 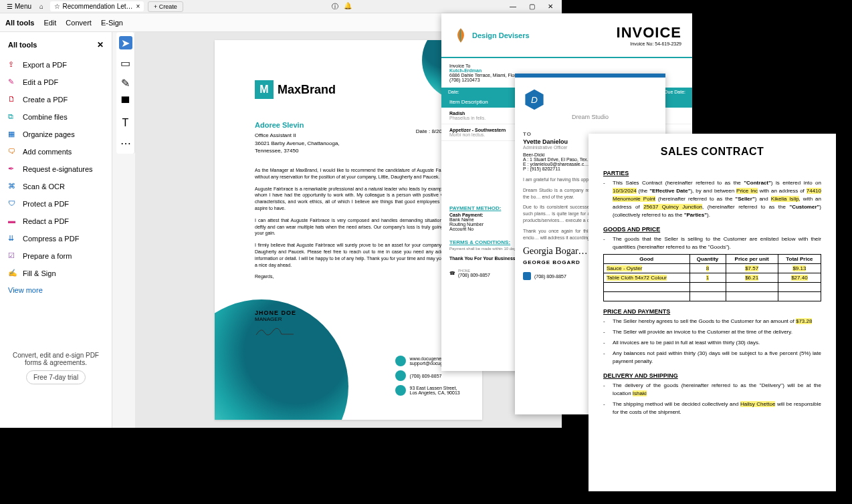 I want to click on bell-icon: 🔔, so click(x=348, y=7).